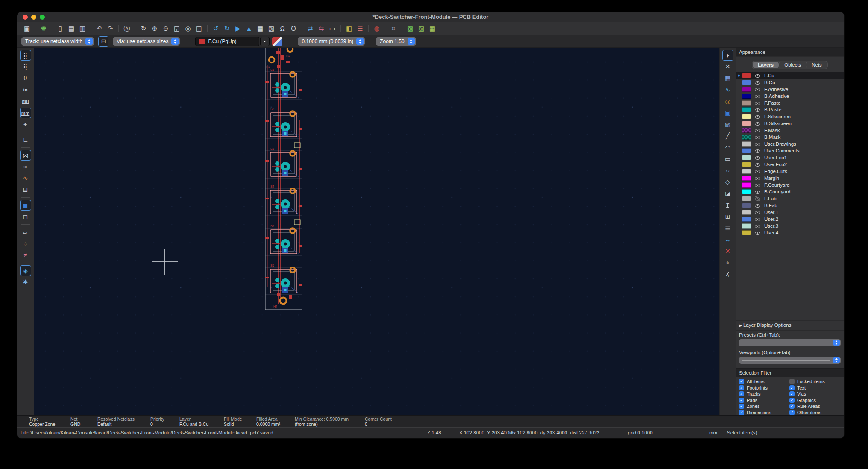 The image size is (868, 469). Describe the element at coordinates (790, 178) in the screenshot. I see `layer-row-margin: Margin` at that location.